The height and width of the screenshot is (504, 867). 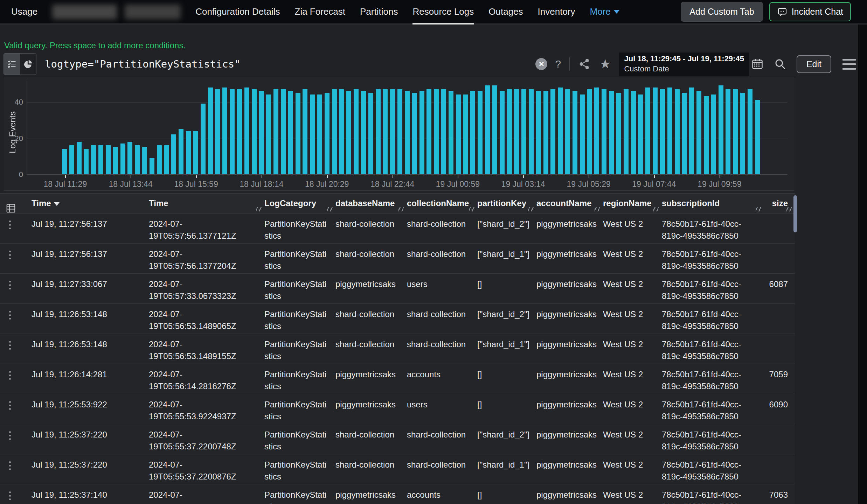 I want to click on column-header-partitionkey: partitionKey, so click(x=507, y=203).